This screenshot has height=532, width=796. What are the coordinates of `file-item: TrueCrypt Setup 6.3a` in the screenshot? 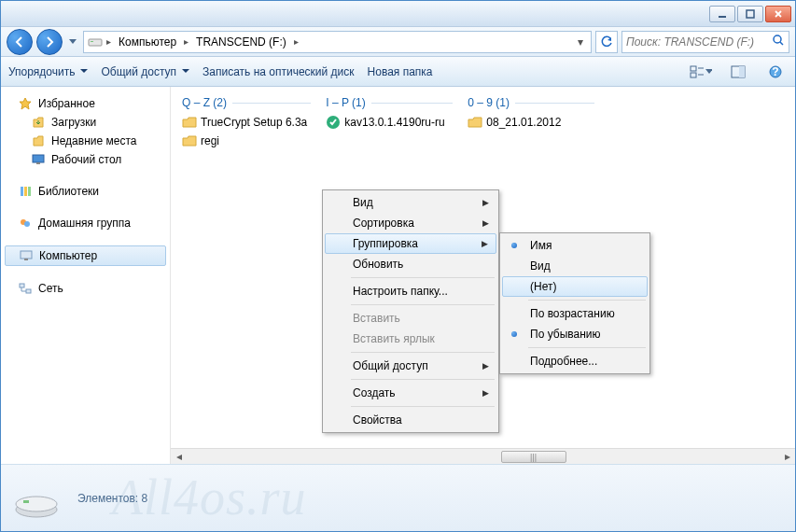 It's located at (244, 122).